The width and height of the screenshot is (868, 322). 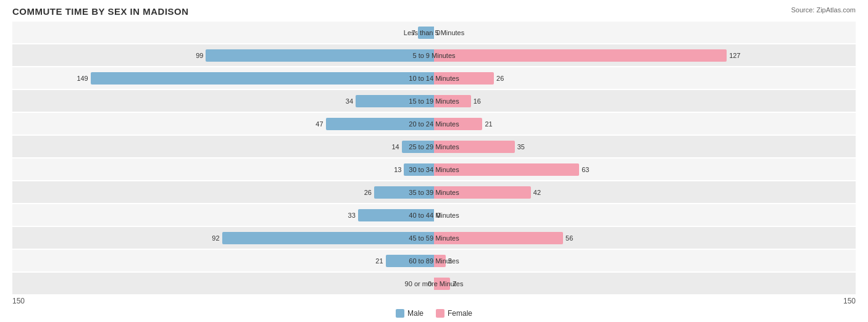 What do you see at coordinates (645, 147) in the screenshot?
I see `right-section: 35` at bounding box center [645, 147].